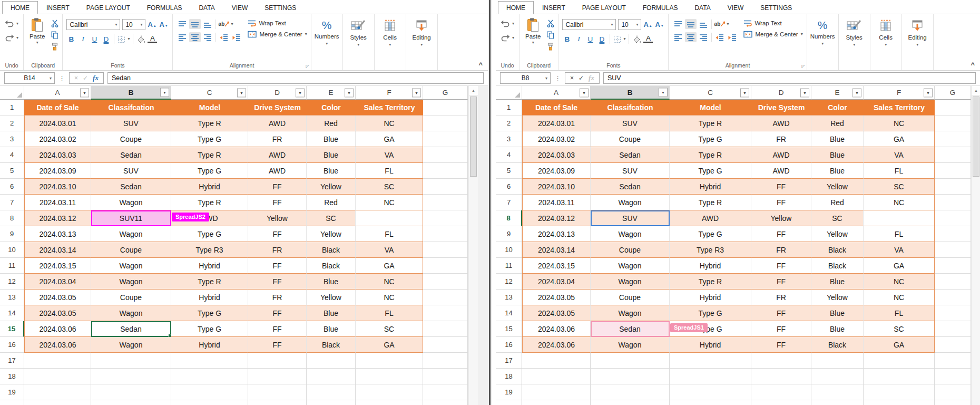  Describe the element at coordinates (446, 93) in the screenshot. I see `column-header-G: G` at that location.